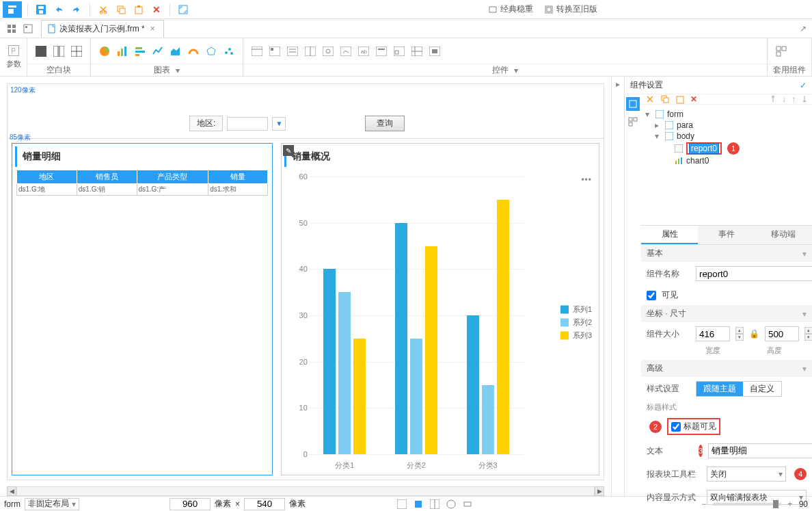 The image size is (812, 511). I want to click on widget-10-icon, so click(417, 51).